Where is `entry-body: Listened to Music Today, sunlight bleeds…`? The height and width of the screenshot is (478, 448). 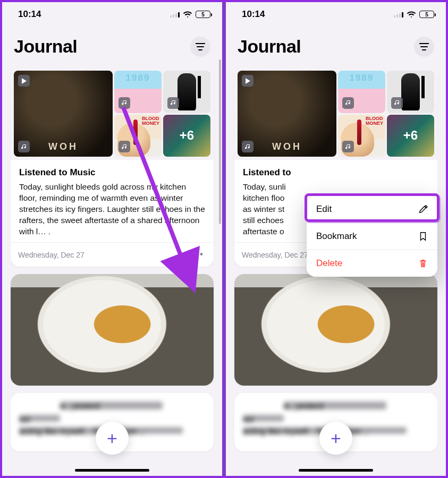
entry-body: Listened to Music Today, sunlight bleeds… is located at coordinates (112, 201).